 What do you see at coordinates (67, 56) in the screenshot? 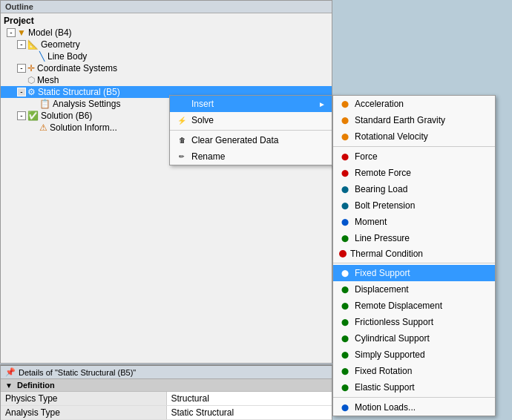
I see `linebody-label: Line Body` at bounding box center [67, 56].